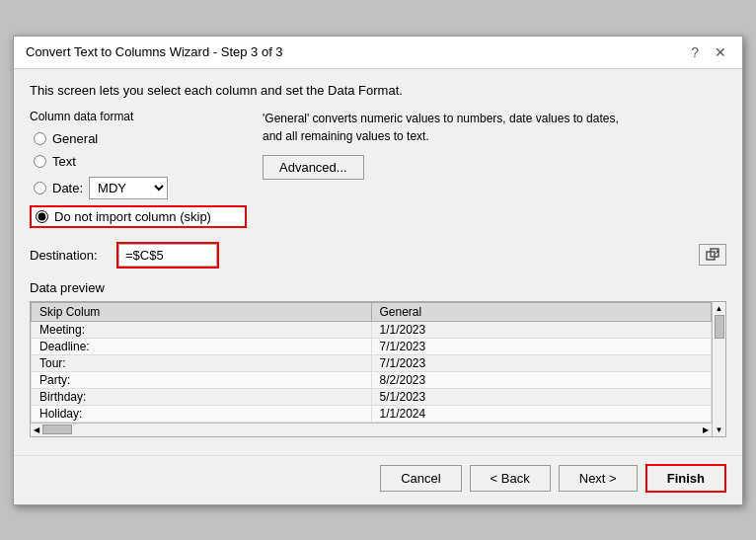 This screenshot has height=540, width=756. Describe the element at coordinates (41, 217) in the screenshot. I see `radio-skip` at that location.